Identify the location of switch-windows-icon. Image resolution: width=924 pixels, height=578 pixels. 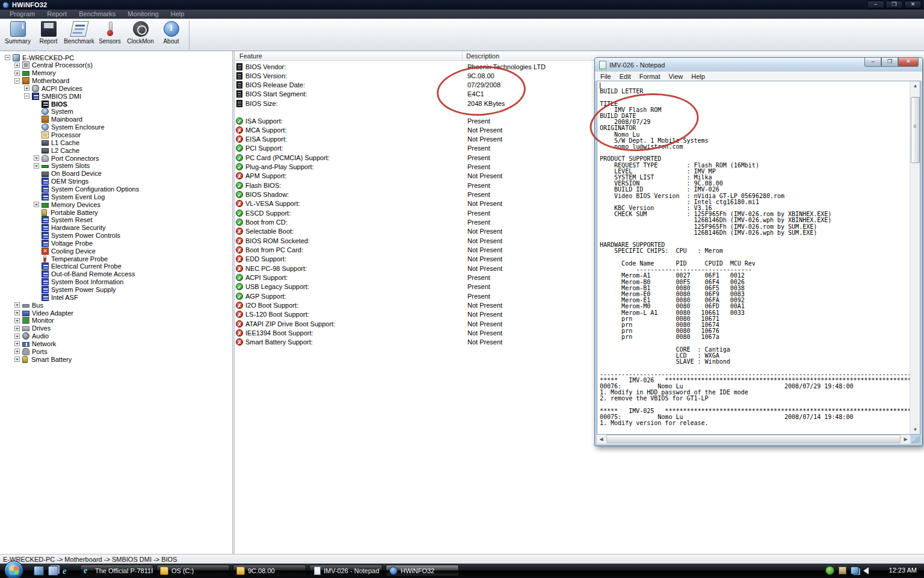
(53, 571).